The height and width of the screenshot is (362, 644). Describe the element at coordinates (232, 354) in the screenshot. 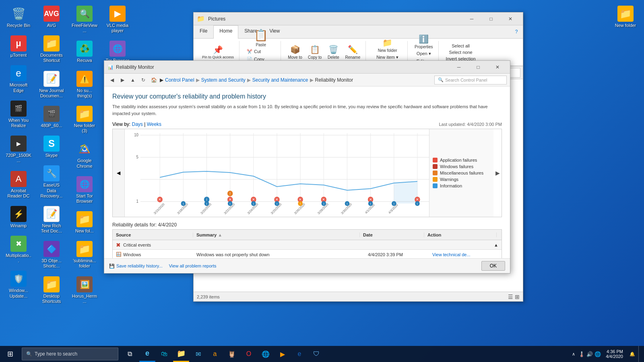

I see `taskbar-trip-icon: 🦉` at that location.